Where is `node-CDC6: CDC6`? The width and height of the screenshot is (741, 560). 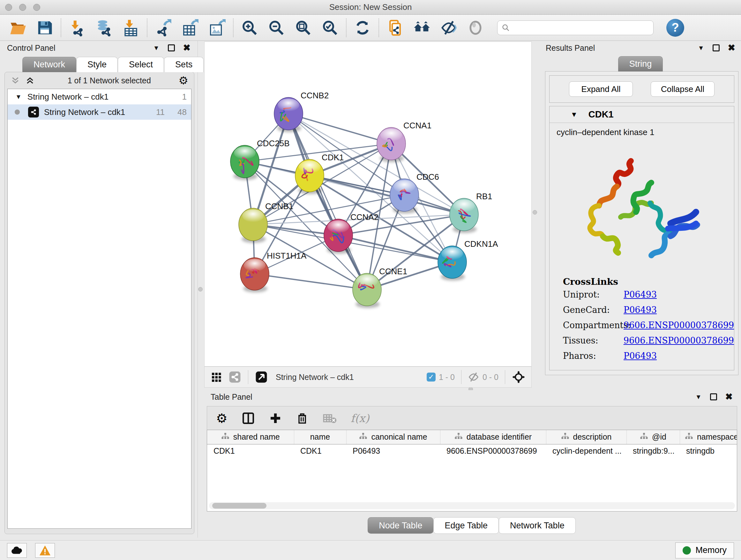 node-CDC6: CDC6 is located at coordinates (415, 193).